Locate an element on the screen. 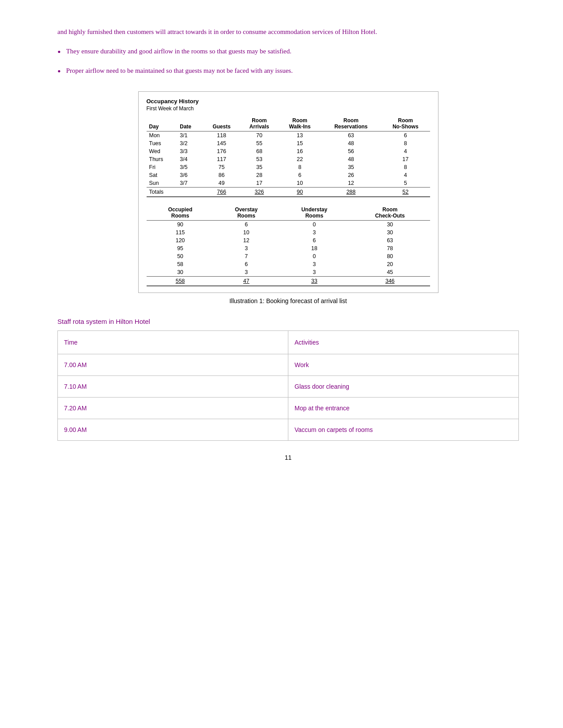 Image resolution: width=563 pixels, height=728 pixels. bottom-table-row: 303345 is located at coordinates (288, 273).